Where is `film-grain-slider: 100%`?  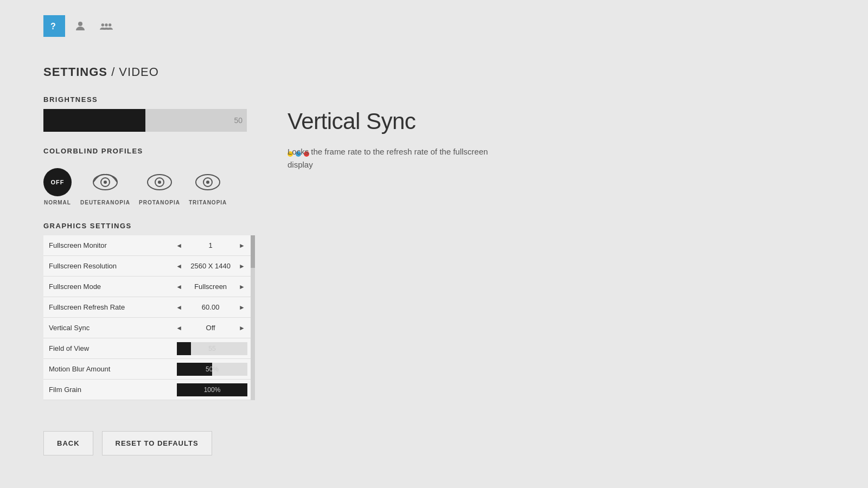
film-grain-slider: 100% is located at coordinates (212, 390).